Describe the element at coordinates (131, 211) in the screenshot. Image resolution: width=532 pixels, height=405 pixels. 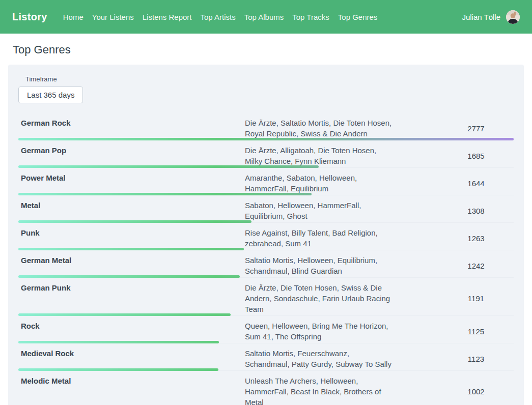
I see `genre-name: Metal` at that location.